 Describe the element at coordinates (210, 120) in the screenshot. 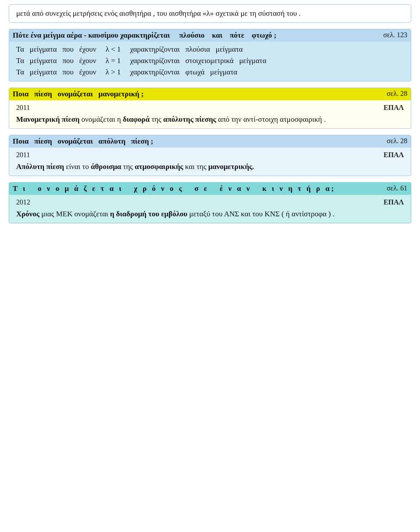

I see `manometric-answer: Μανομετρική πίεση ονομάζεται η διαφορά τ…` at that location.